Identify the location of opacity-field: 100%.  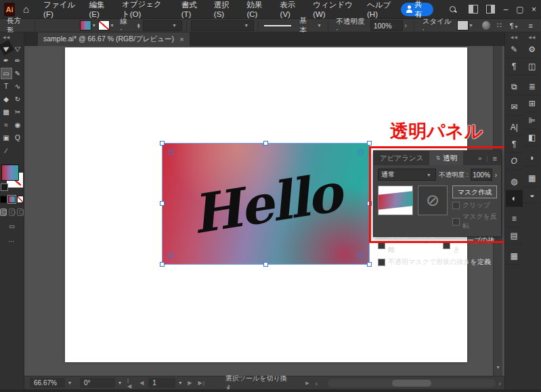
(387, 26).